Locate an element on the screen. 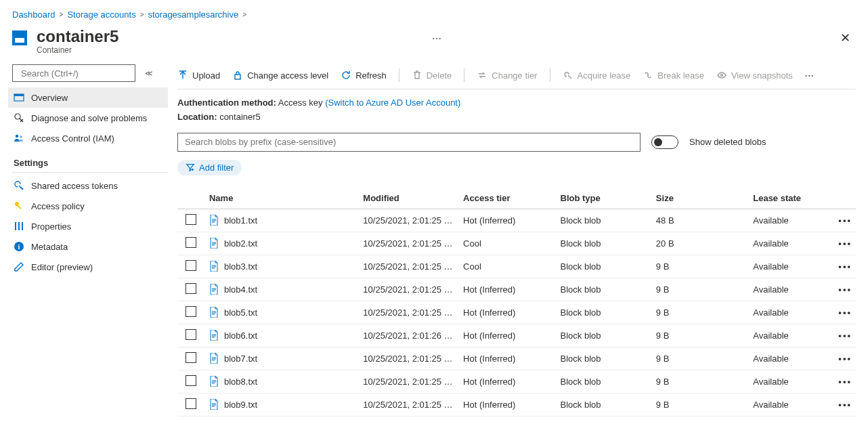 The image size is (868, 426). col-header-name: Name is located at coordinates (282, 198).